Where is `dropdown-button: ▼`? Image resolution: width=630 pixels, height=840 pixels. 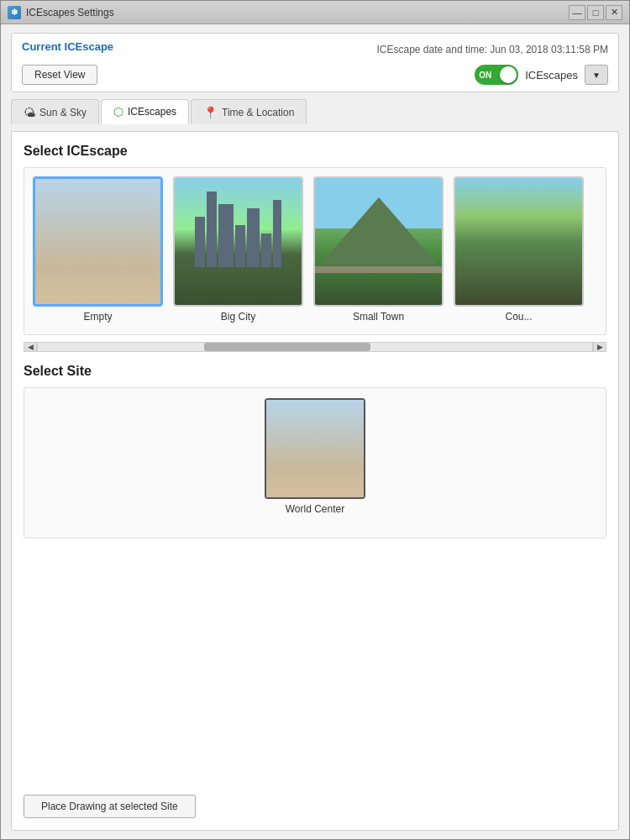 dropdown-button: ▼ is located at coordinates (596, 75).